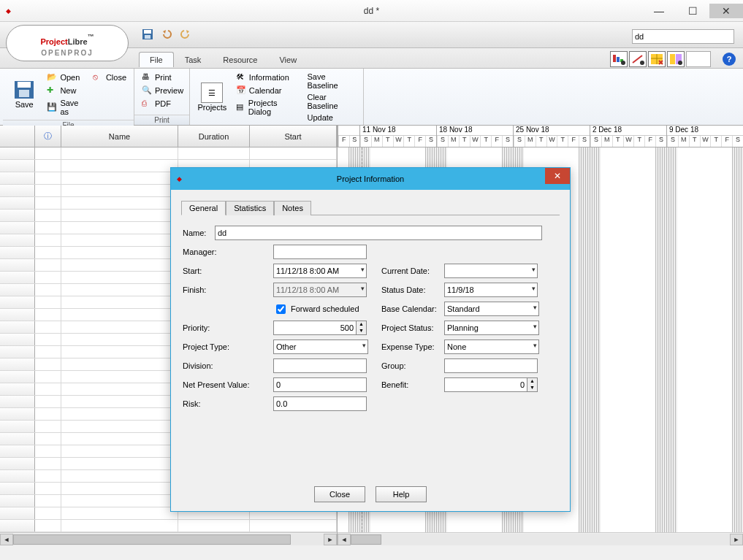 The width and height of the screenshot is (743, 560). I want to click on project-selector: dd, so click(683, 37).